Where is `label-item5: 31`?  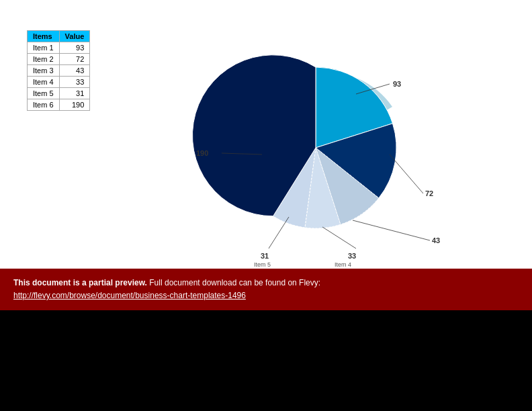 label-item5: 31 is located at coordinates (265, 256).